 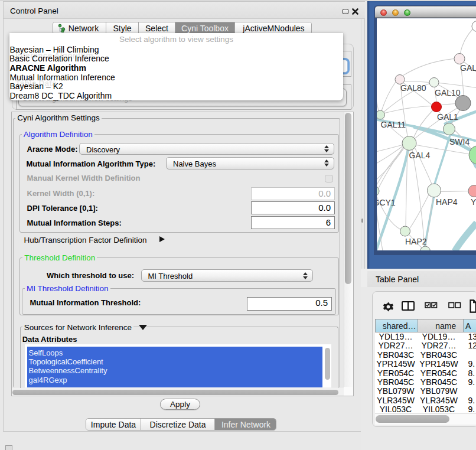 I want to click on svg-text: GAL10, so click(x=448, y=93).